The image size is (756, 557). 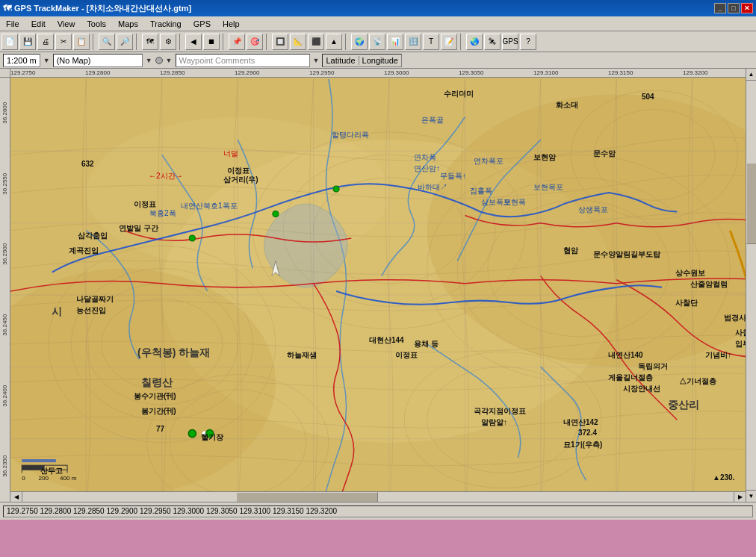 What do you see at coordinates (243, 60) in the screenshot?
I see `waypoint-comments-field: Waypoint Comments` at bounding box center [243, 60].